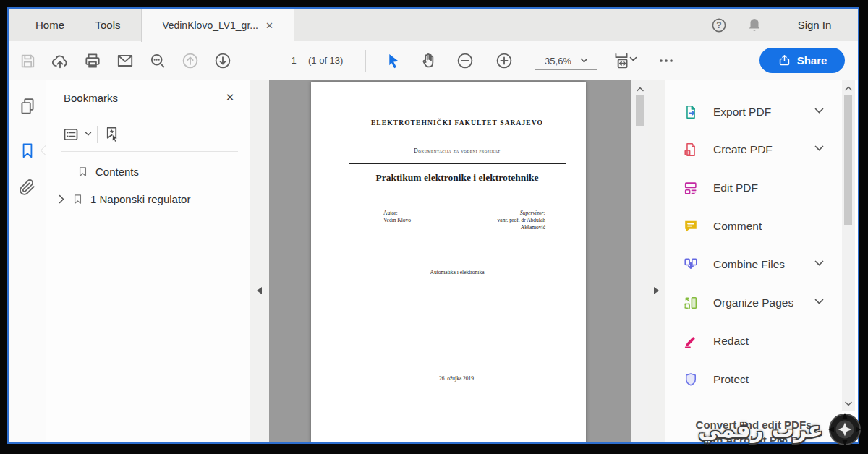  What do you see at coordinates (691, 341) in the screenshot?
I see `redact-icon` at bounding box center [691, 341].